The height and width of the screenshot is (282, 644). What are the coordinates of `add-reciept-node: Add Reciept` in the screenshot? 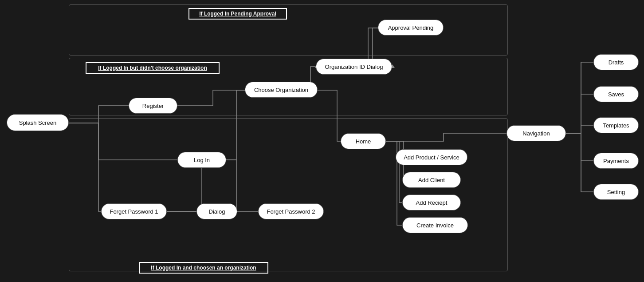 It's located at (432, 203).